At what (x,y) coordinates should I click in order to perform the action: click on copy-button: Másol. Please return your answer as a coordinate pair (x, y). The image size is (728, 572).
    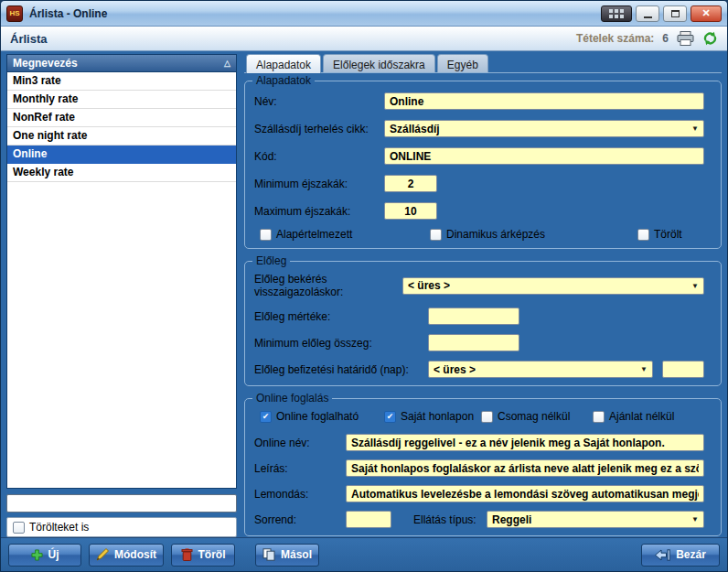
    Looking at the image, I should click on (287, 555).